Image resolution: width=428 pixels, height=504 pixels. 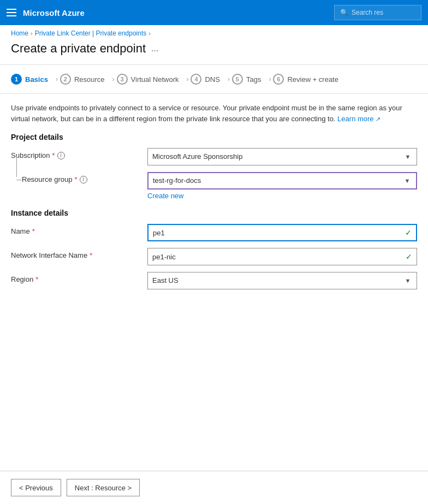 I want to click on step-tags: 5 Tags, so click(x=250, y=79).